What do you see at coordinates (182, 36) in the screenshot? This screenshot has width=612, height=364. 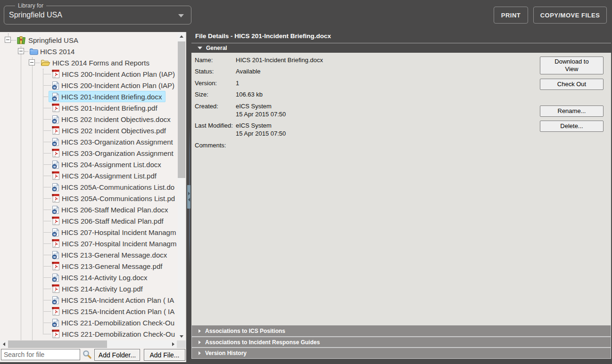 I see `scroll-up-button` at bounding box center [182, 36].